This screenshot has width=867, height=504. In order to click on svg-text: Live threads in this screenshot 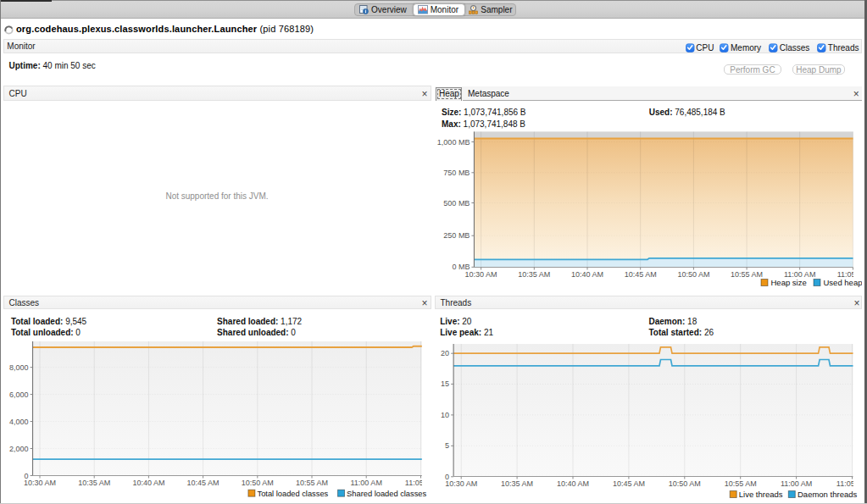, I will do `click(761, 495)`.